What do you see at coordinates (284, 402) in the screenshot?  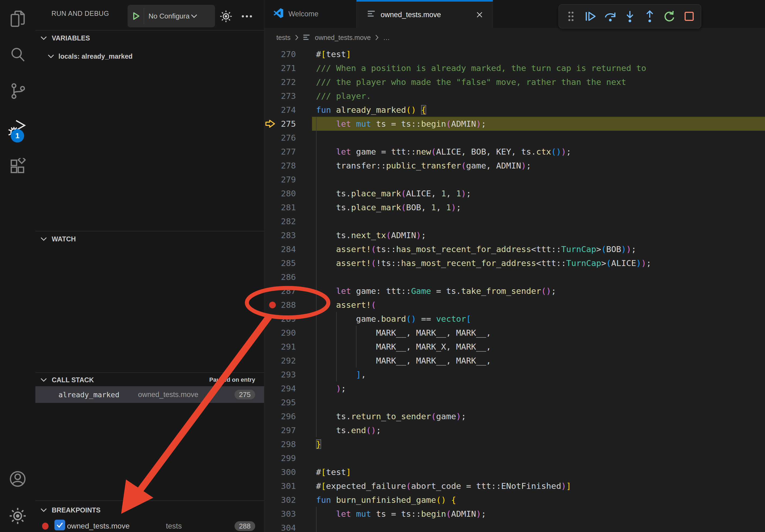 I see `line-number: 295` at bounding box center [284, 402].